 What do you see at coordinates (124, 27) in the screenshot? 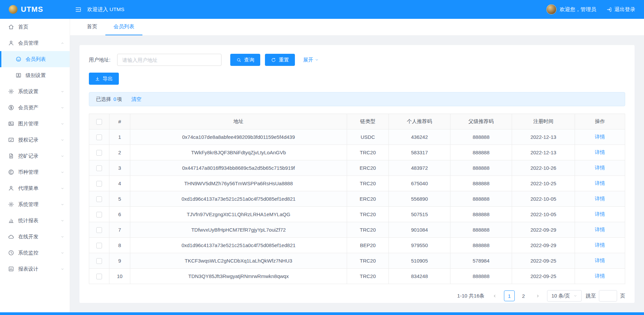
I see `tab-member-list: 会员列表` at bounding box center [124, 27].